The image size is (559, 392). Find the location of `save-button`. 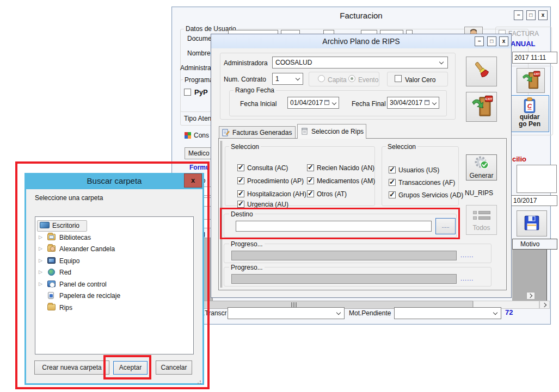

save-button is located at coordinates (532, 223).